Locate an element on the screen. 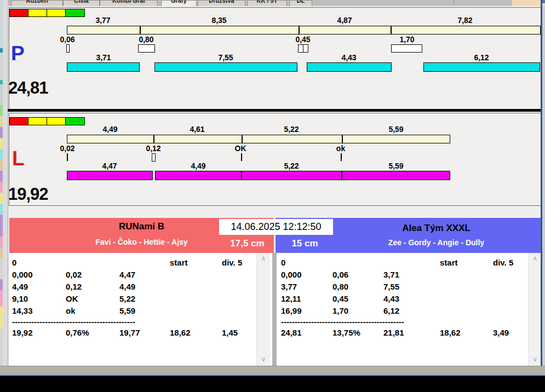  p-split-2: 8,35 is located at coordinates (219, 20).